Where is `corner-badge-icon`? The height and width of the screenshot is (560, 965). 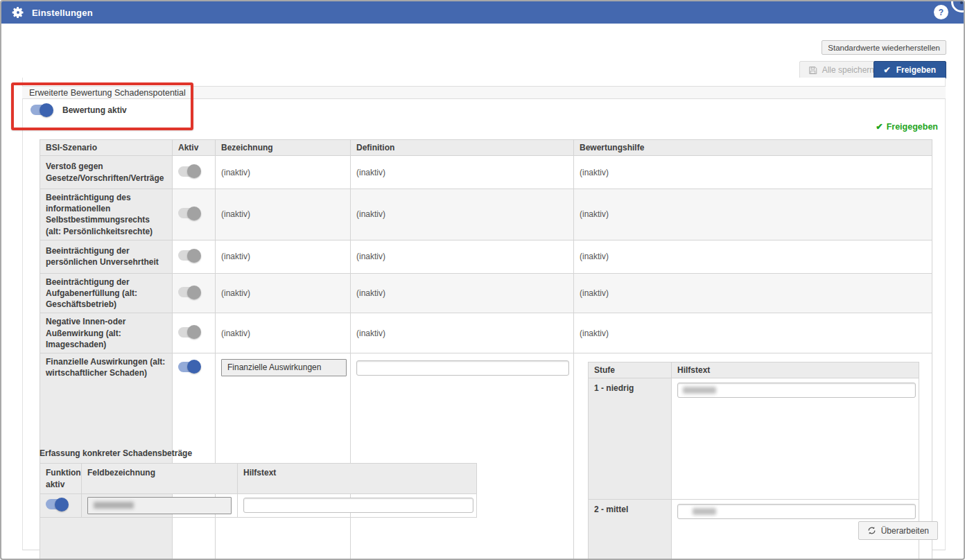
corner-badge-icon is located at coordinates (958, 6).